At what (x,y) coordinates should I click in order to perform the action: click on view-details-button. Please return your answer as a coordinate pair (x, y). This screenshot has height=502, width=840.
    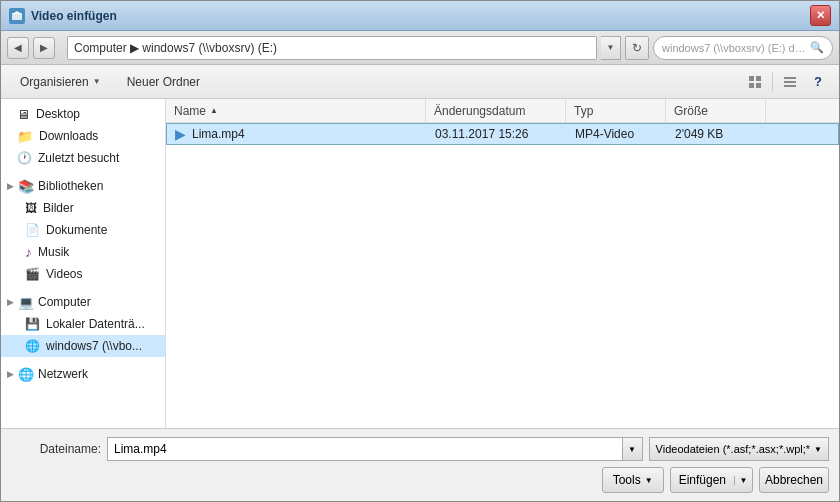
    Looking at the image, I should click on (755, 82).